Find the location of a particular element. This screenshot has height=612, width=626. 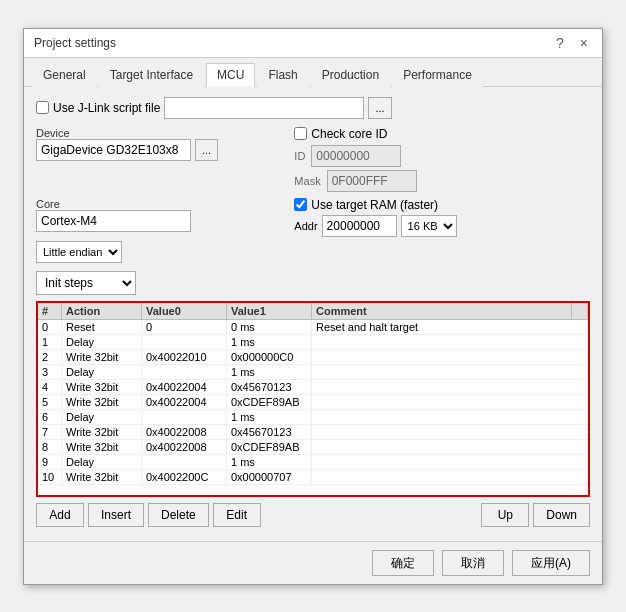

table-row: 8 Write 32bit 0x40022008 0xCDEF89AB is located at coordinates (313, 448).